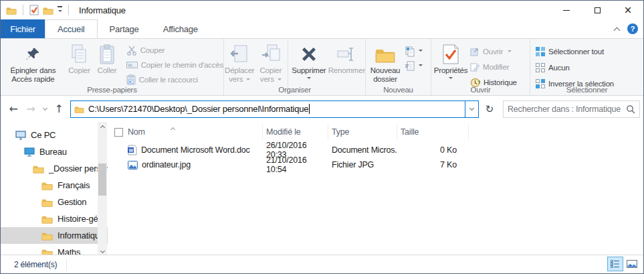 The height and width of the screenshot is (274, 644). I want to click on details-view-icon, so click(615, 264).